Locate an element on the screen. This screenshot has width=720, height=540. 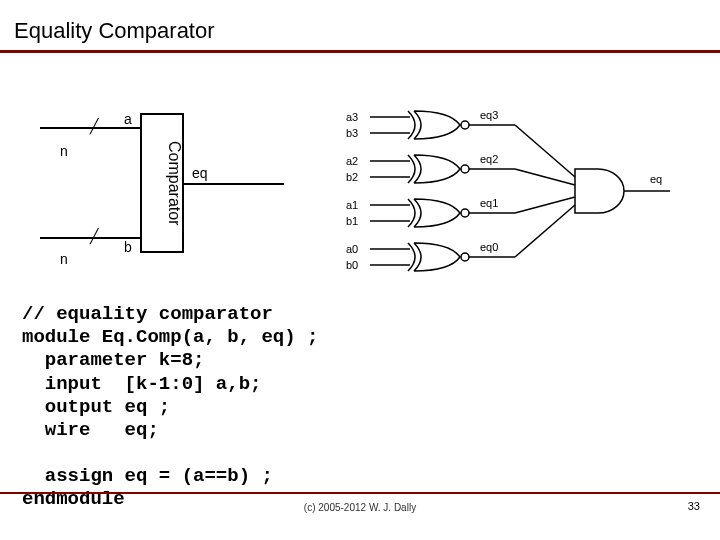
copyright-text: (c) 2005-2012 W. J. Dally is located at coordinates (360, 508).